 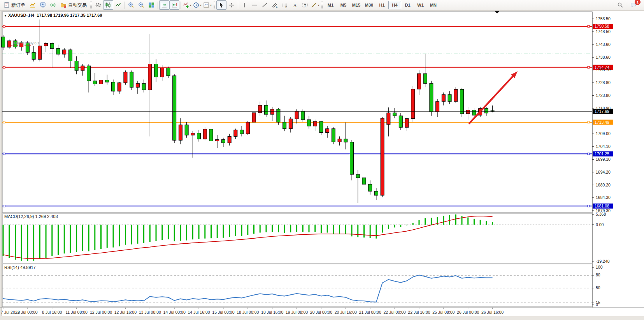 I want to click on chart-symbol-period: XAUUSD-,H4, so click(x=21, y=15).